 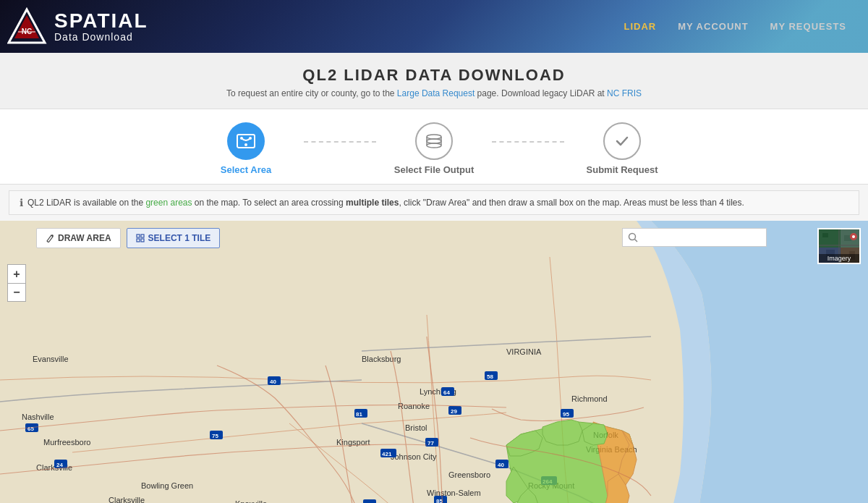 I want to click on svg-text: Evansville, so click(x=51, y=359).